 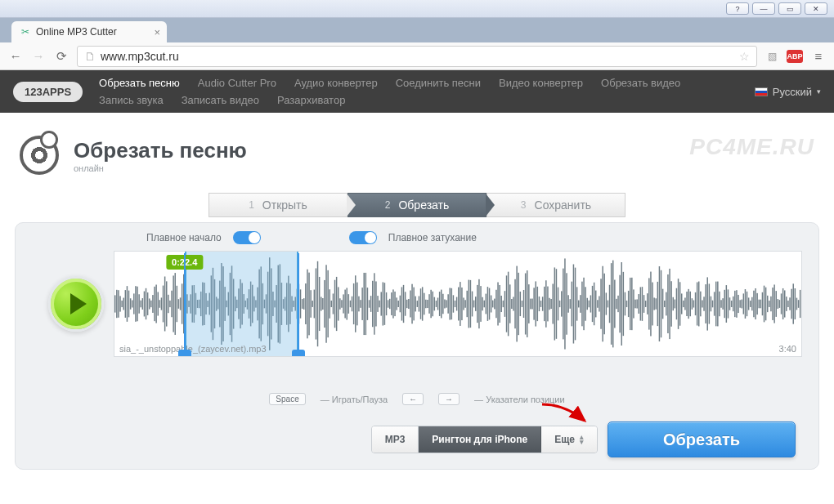 I want to click on bookmark-star-icon: ☆, so click(x=744, y=56).